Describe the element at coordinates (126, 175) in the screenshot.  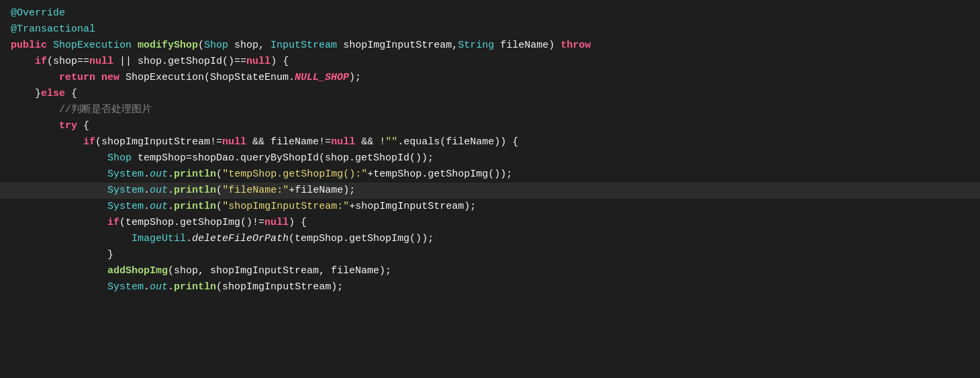
I see `system-11: System` at that location.